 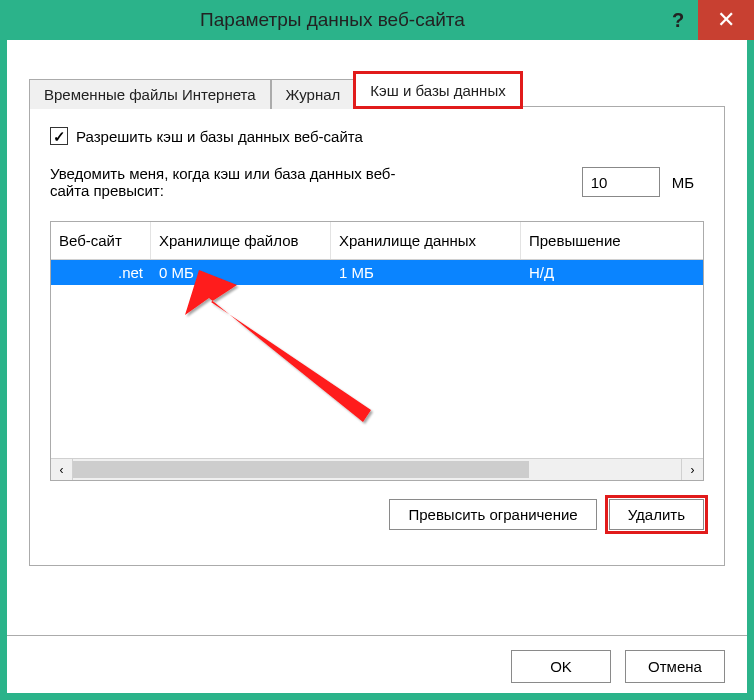 I want to click on th-excess: Превышение, so click(x=586, y=240).